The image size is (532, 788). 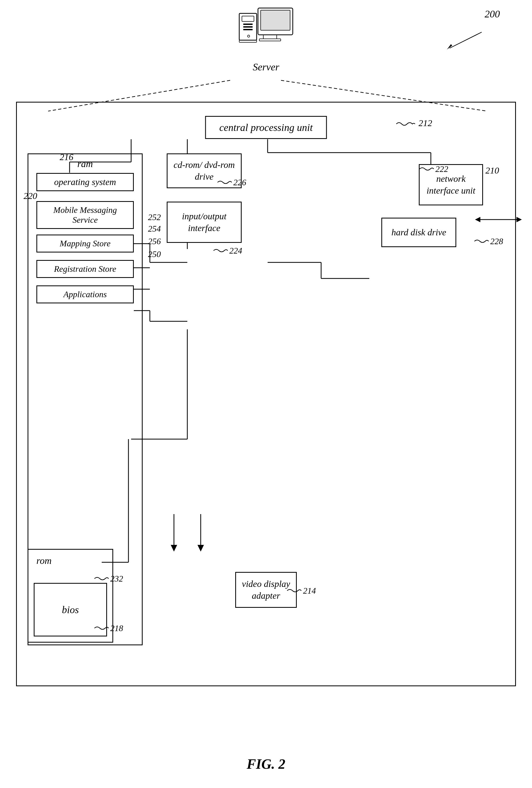 What do you see at coordinates (488, 241) in the screenshot?
I see `label-228-container: 228` at bounding box center [488, 241].